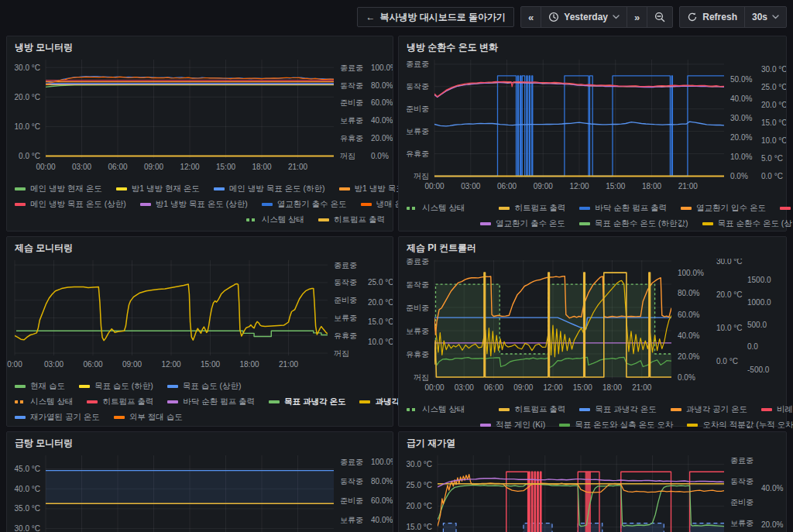 This screenshot has width=793, height=532. Describe the element at coordinates (584, 17) in the screenshot. I see `time-range-picker: Yesterday` at that location.